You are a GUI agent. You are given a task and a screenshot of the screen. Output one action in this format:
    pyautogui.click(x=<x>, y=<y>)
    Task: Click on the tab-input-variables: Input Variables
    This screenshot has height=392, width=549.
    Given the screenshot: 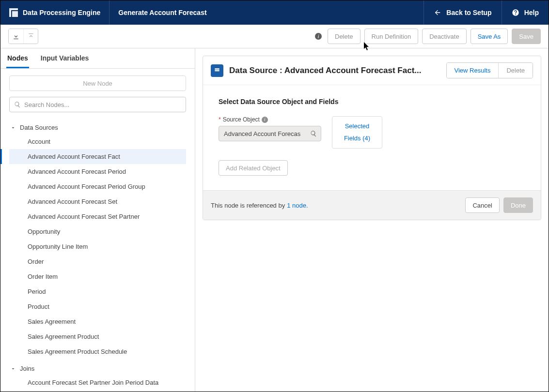 What is the action you would take?
    pyautogui.click(x=65, y=58)
    